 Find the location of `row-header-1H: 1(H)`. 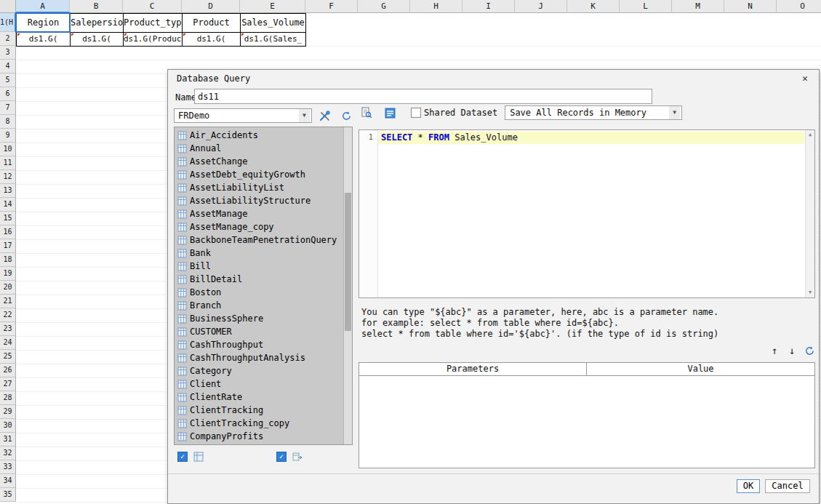

row-header-1H: 1(H) is located at coordinates (8, 23).